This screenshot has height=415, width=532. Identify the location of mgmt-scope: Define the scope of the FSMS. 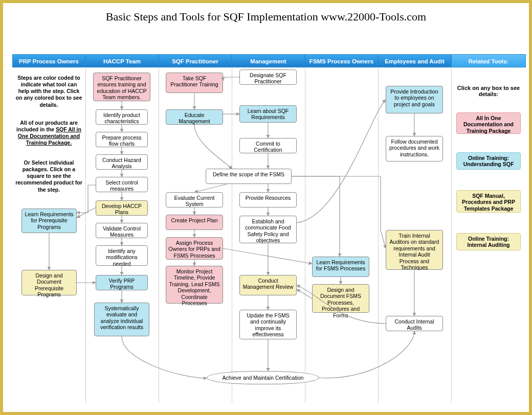
(249, 176).